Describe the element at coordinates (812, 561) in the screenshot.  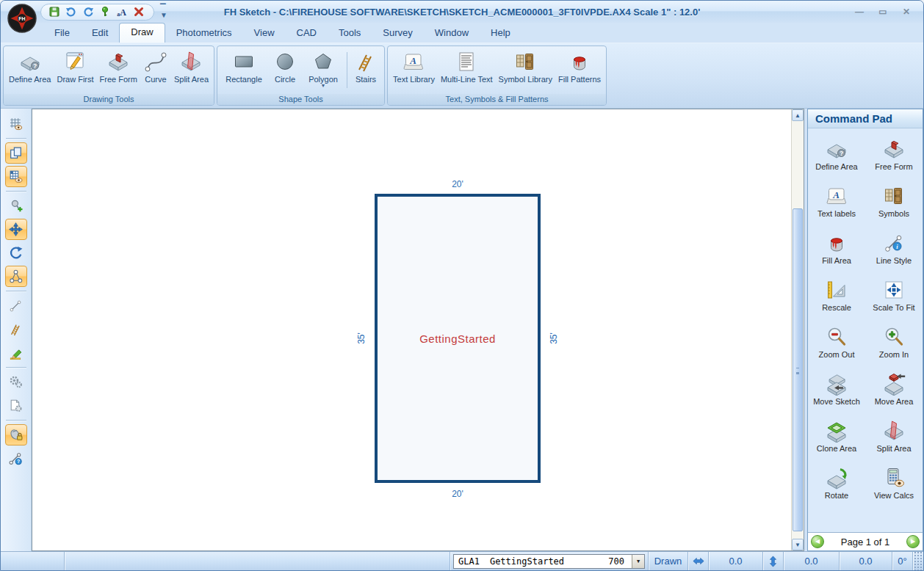
I see `status-y-coordinate: 0.0` at that location.